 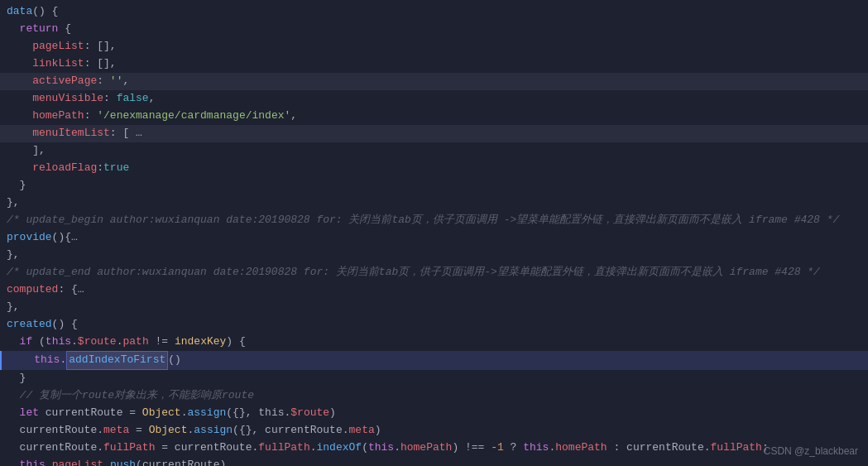 What do you see at coordinates (434, 46) in the screenshot?
I see `code-line: pageList: [],` at bounding box center [434, 46].